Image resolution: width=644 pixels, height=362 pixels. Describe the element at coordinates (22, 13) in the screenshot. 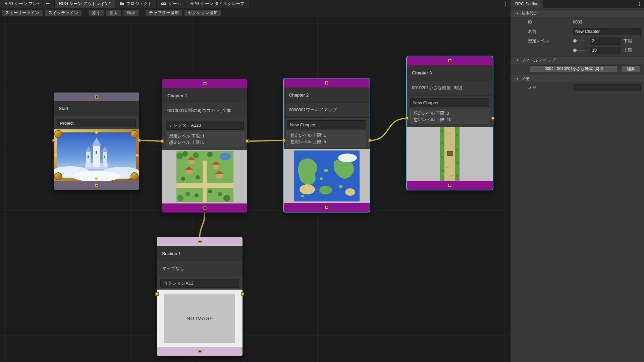

I see `storyline-button: ストーリーライン` at that location.